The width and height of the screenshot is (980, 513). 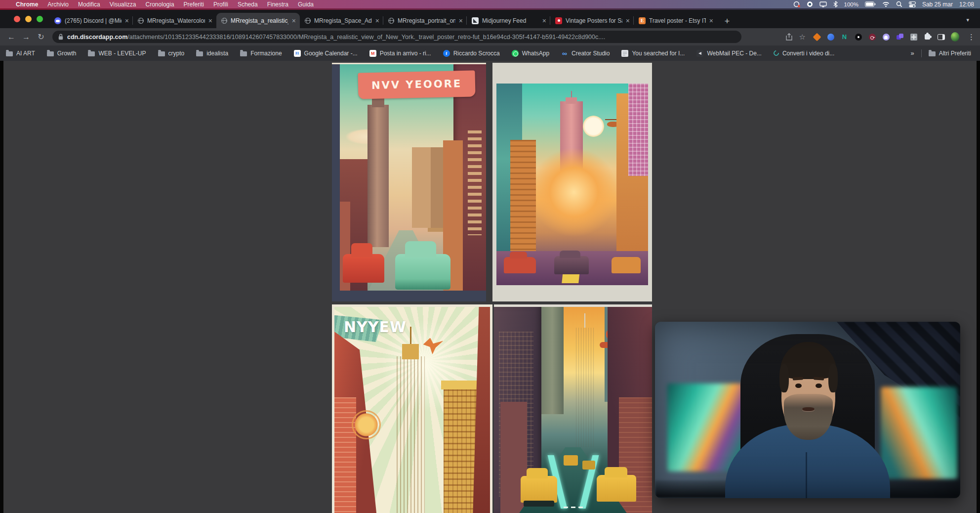 I want to click on bookmark-folder-ai-art: AI ART, so click(x=21, y=53).